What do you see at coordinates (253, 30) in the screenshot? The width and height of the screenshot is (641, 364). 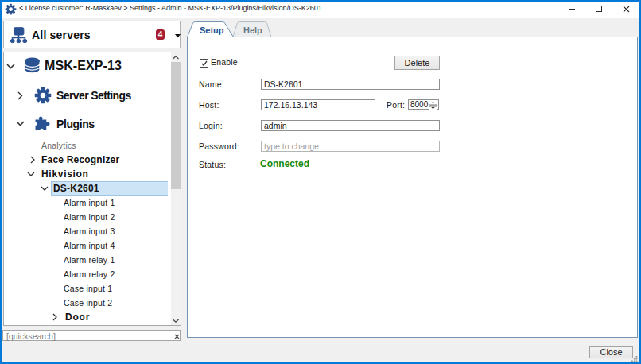 I see `svg-text: Help` at bounding box center [253, 30].